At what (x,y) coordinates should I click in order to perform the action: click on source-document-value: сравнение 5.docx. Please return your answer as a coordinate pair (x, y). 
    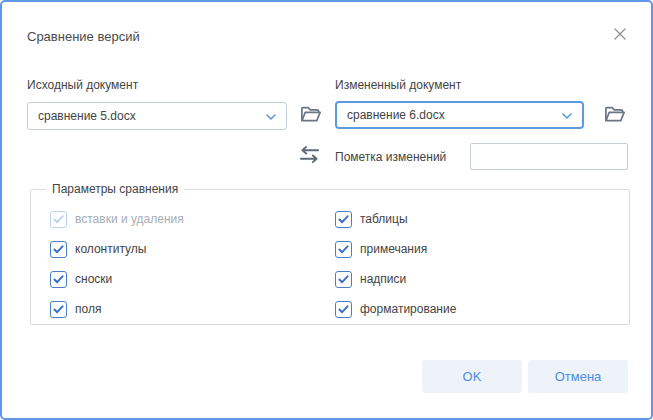
    Looking at the image, I should click on (152, 116).